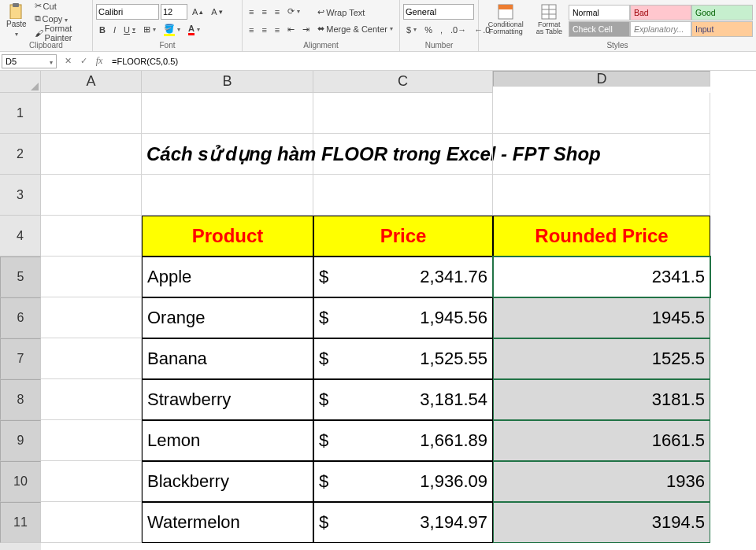 Image resolution: width=756 pixels, height=550 pixels. What do you see at coordinates (194, 30) in the screenshot?
I see `font-color-button: A` at bounding box center [194, 30].